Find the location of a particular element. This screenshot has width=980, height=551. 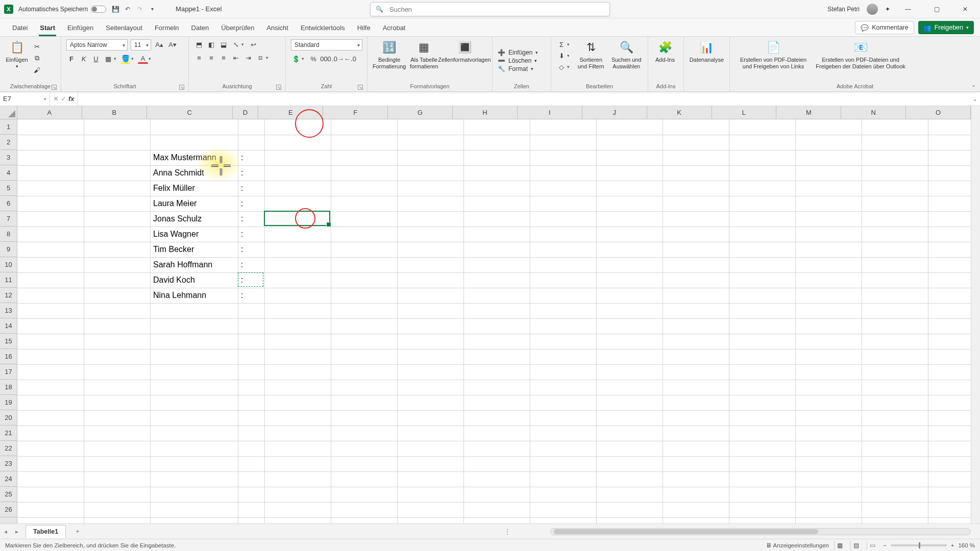

cell-C11: David Koch is located at coordinates (174, 280).